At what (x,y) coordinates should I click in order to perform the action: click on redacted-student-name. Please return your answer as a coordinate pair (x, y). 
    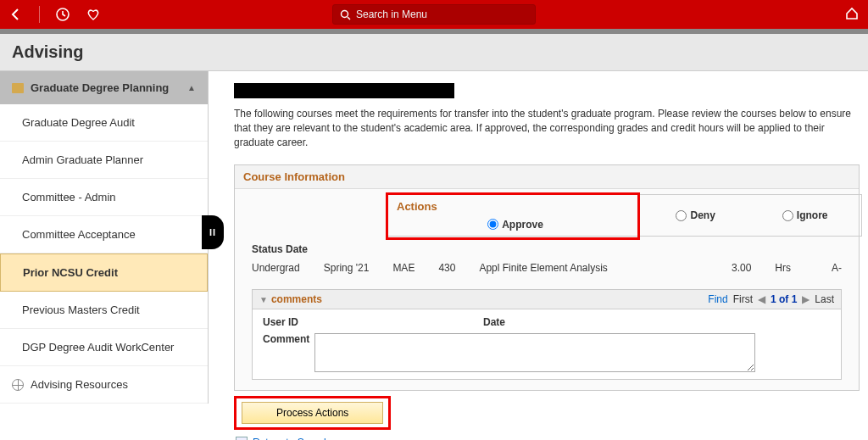
    Looking at the image, I should click on (344, 91).